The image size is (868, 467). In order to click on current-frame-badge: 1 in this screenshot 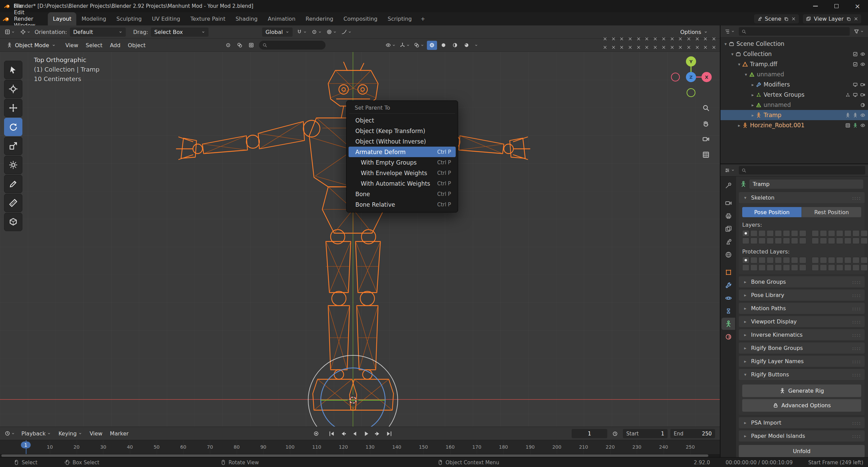, I will do `click(26, 445)`.